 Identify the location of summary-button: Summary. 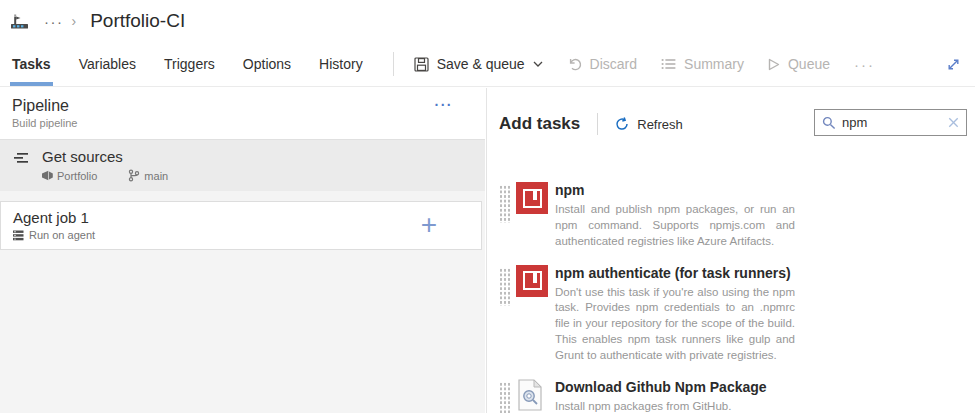
(702, 64).